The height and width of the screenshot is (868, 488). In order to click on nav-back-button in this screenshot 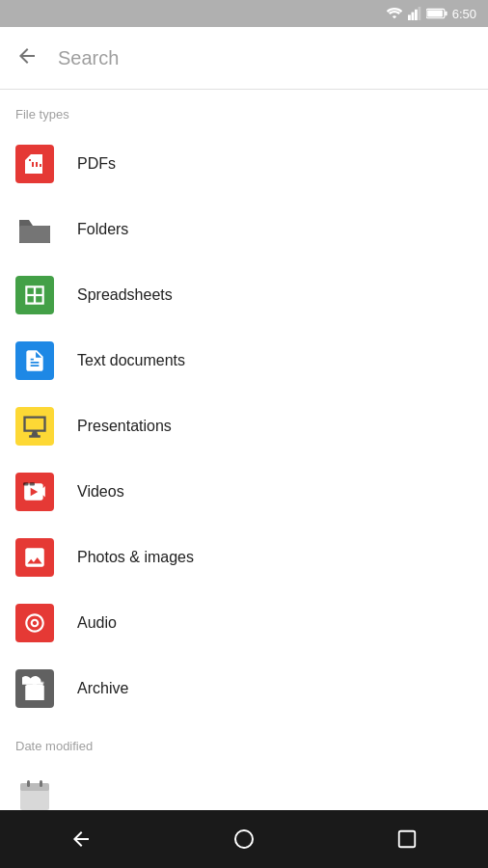, I will do `click(81, 839)`.